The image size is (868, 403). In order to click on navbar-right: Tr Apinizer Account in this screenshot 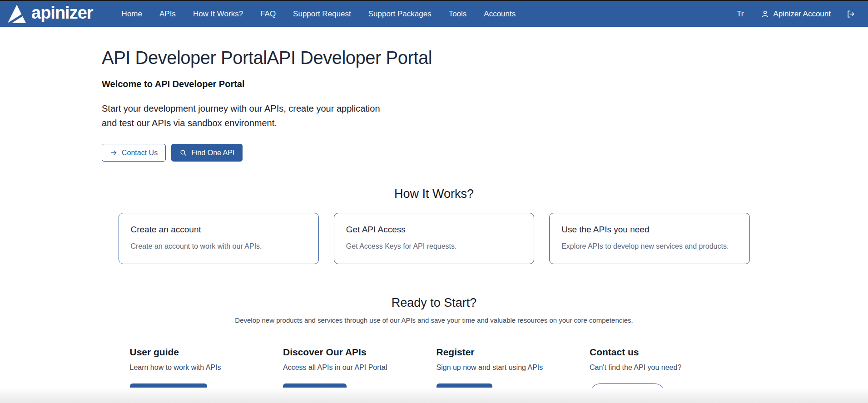, I will do `click(795, 14)`.